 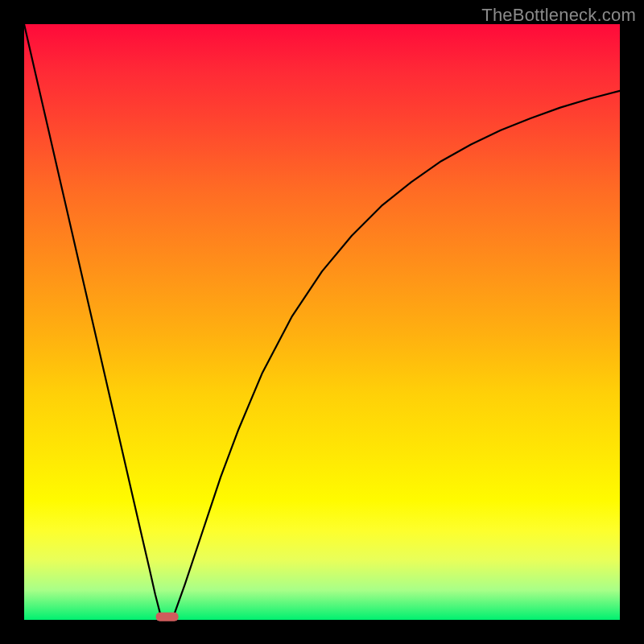 What do you see at coordinates (559, 15) in the screenshot?
I see `watermark-text: TheBottleneck.com` at bounding box center [559, 15].